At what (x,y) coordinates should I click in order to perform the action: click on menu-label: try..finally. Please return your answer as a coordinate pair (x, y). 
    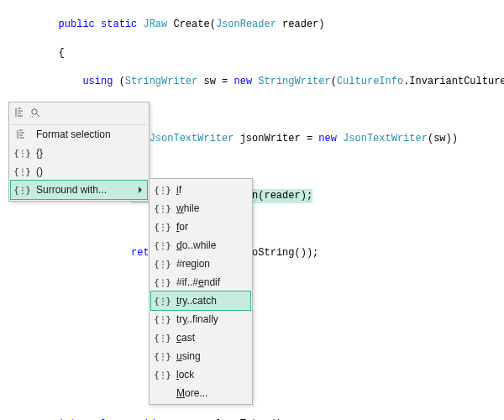
    Looking at the image, I should click on (197, 319).